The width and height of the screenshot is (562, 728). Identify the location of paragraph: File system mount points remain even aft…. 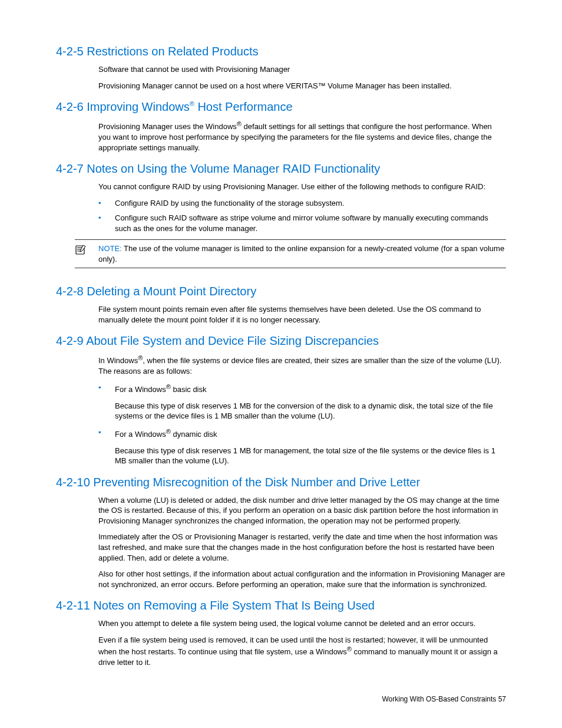
(302, 315).